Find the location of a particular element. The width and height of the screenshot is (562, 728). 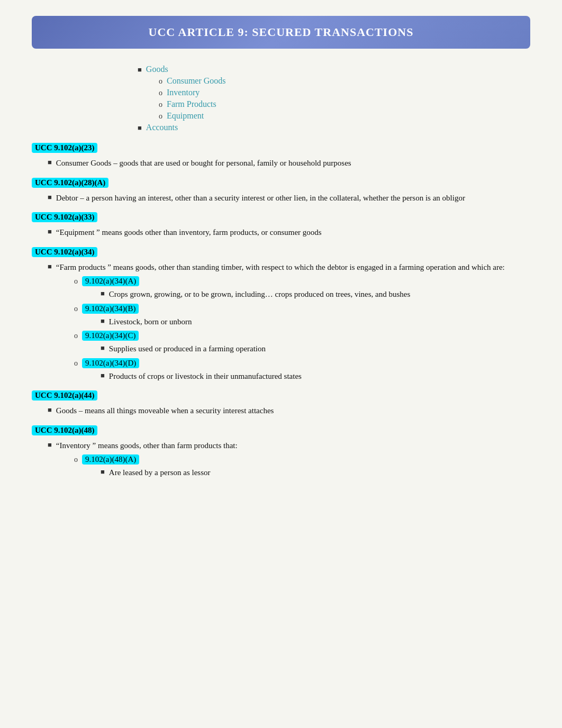

ucc-item-48-0: ■ “Inventory ” means goods, other than f… is located at coordinates (289, 445).